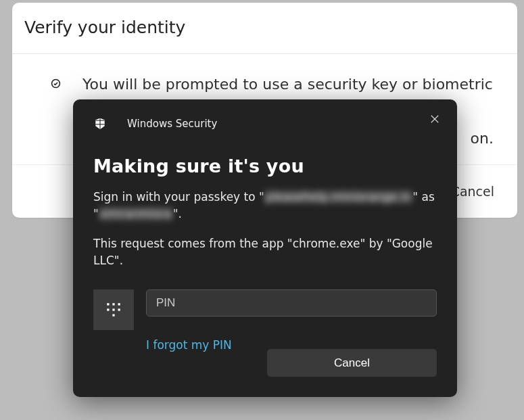  What do you see at coordinates (265, 124) in the screenshot?
I see `dialog-header: Windows Security` at bounding box center [265, 124].